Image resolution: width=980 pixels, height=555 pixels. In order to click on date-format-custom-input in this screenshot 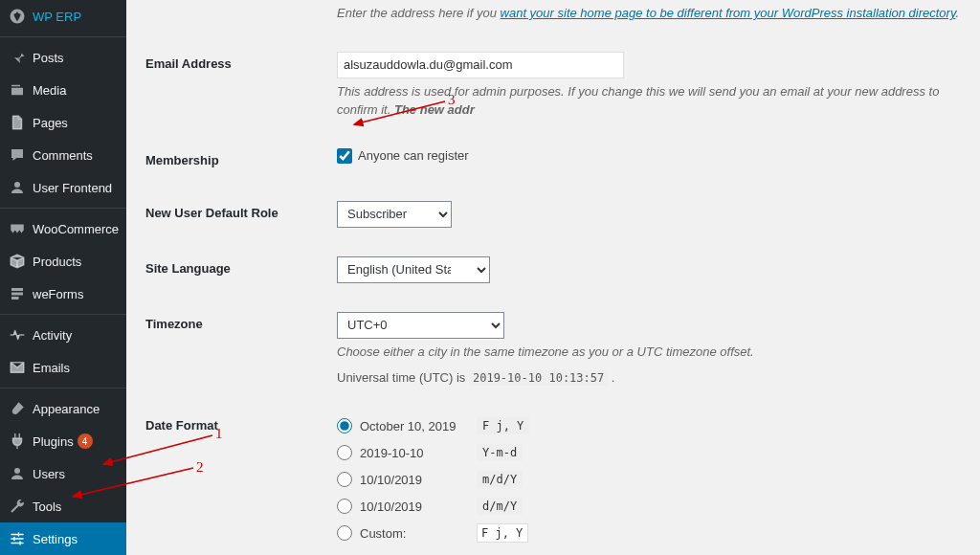, I will do `click(502, 533)`.